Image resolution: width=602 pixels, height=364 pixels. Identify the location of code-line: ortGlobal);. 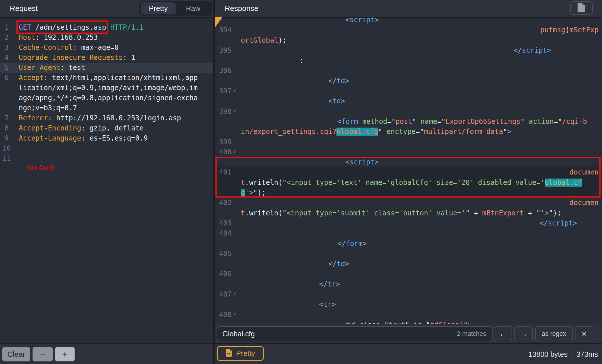
(408, 40).